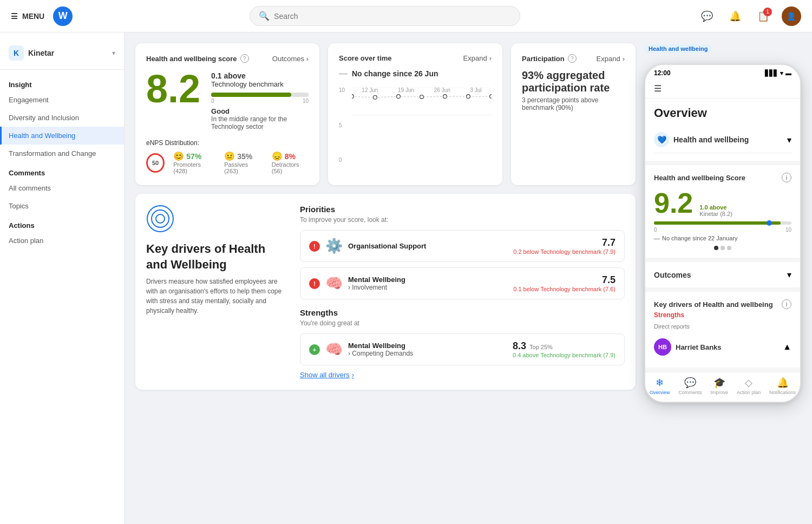  Describe the element at coordinates (227, 162) in the screenshot. I see `enps-row: 50 😊 57% Promoters (428)` at that location.